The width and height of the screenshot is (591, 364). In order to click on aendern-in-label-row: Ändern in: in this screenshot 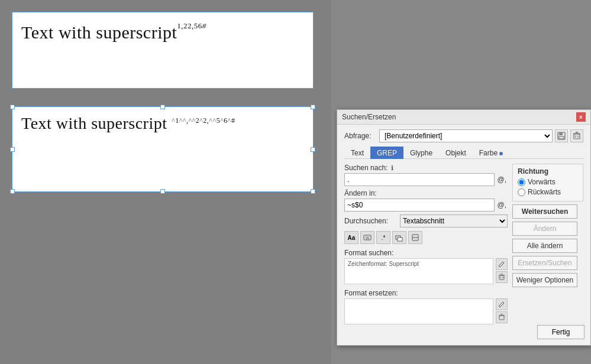, I will do `click(426, 193)`.